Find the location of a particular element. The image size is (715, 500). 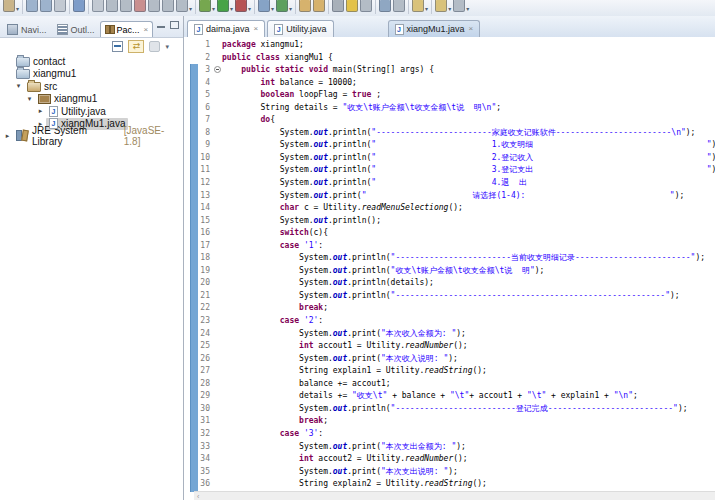

tree-item-xiangmu1: ▾xiangmu1 is located at coordinates (92, 100).